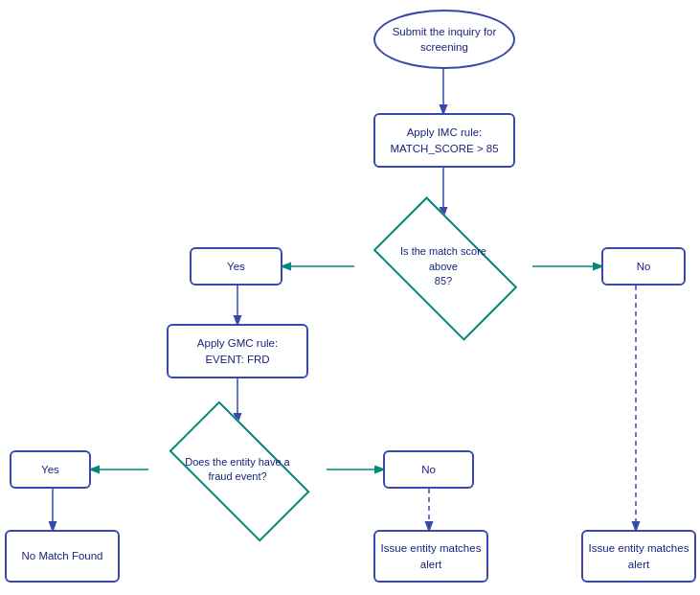 Image resolution: width=700 pixels, height=595 pixels. What do you see at coordinates (443, 266) in the screenshot?
I see `match-score-diamond: Is the match score above85?` at bounding box center [443, 266].